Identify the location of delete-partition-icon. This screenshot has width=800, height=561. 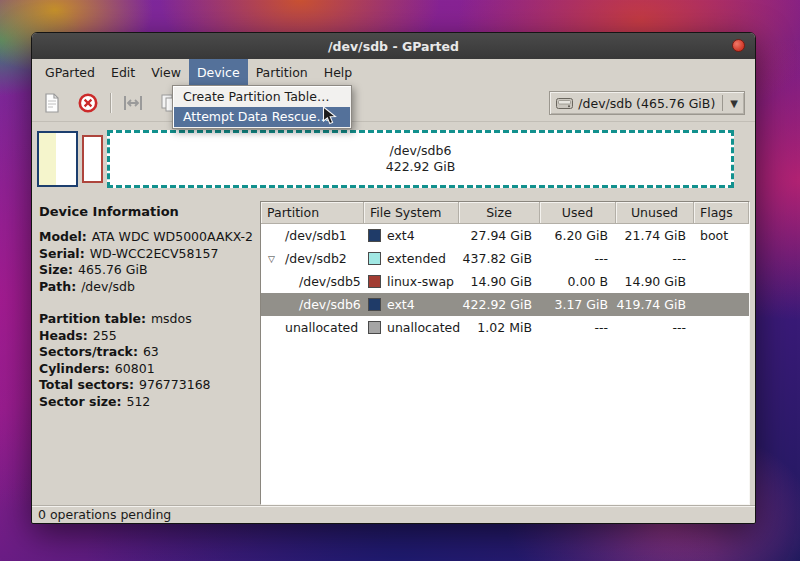
(88, 103).